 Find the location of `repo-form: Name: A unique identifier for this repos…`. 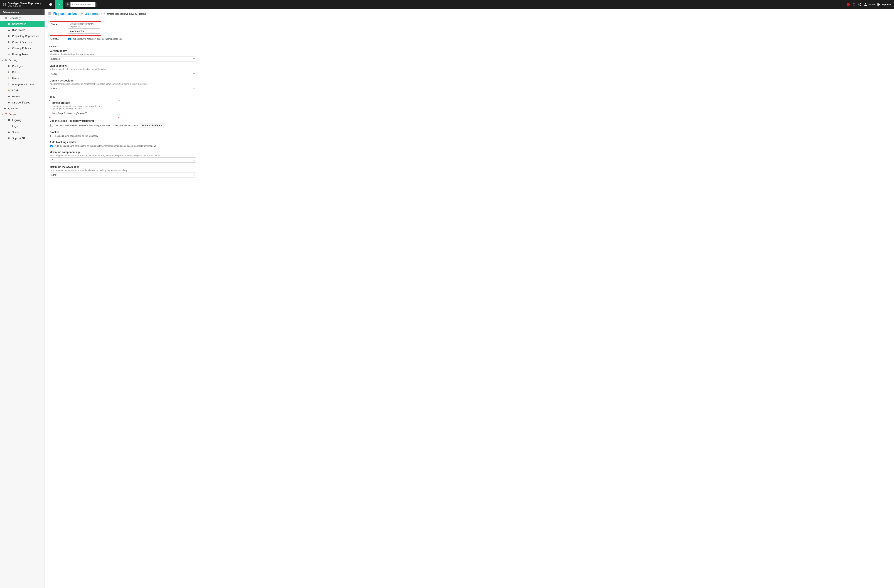

repo-form: Name: A unique identifier for this repos… is located at coordinates (145, 103).